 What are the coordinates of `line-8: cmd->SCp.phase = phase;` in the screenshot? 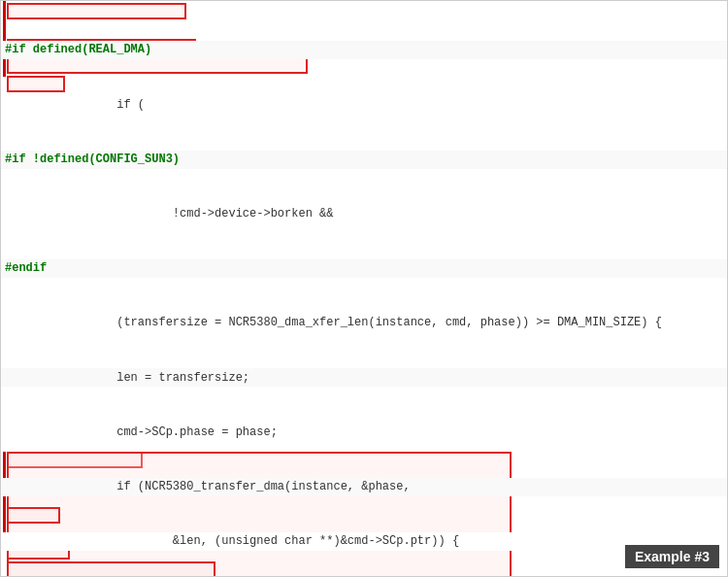 It's located at (364, 433).